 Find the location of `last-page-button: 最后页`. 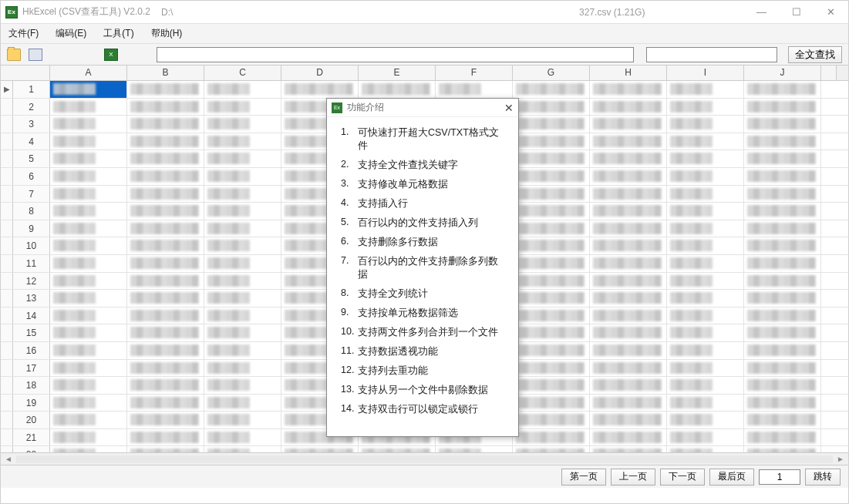

last-page-button: 最后页 is located at coordinates (732, 477).